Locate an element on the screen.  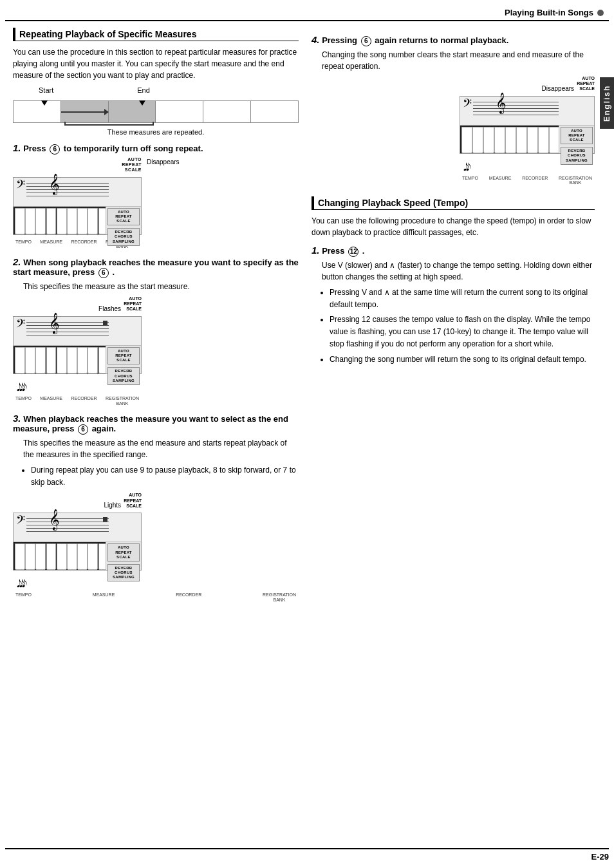
header-title: Playing Built-in Songs is located at coordinates (549, 13).